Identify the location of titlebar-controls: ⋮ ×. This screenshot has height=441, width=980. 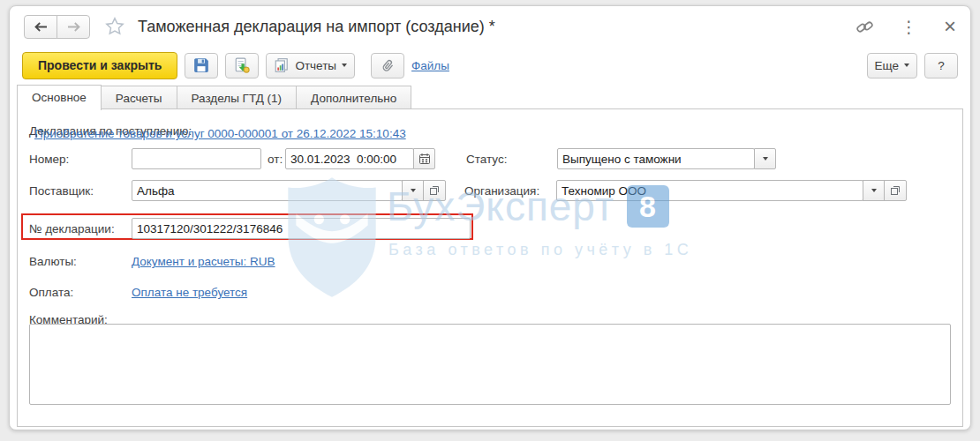
(906, 26).